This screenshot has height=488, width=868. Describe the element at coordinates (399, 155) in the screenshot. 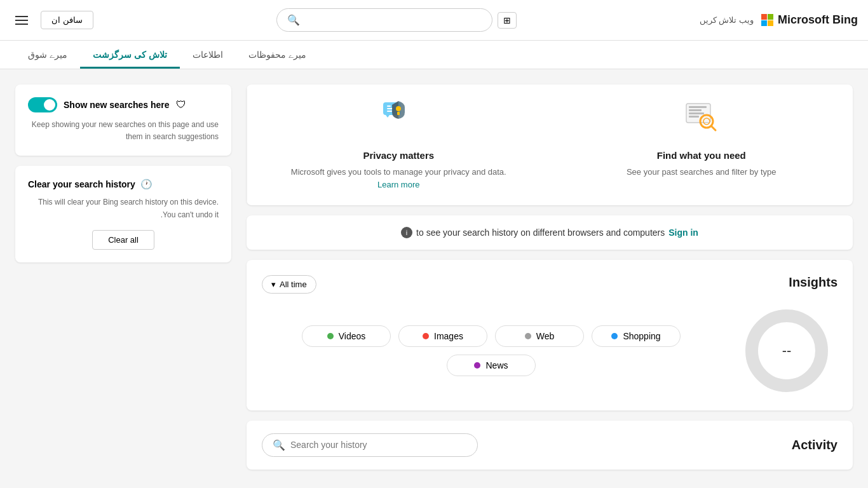

I see `privacy-card-title: Privacy matters` at that location.